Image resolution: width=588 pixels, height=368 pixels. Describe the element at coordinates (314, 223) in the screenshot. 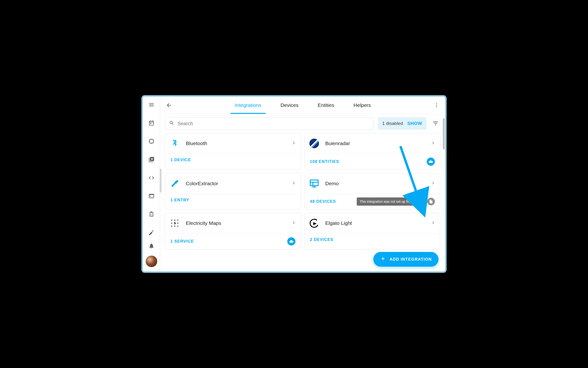

I see `elgato-icon` at that location.